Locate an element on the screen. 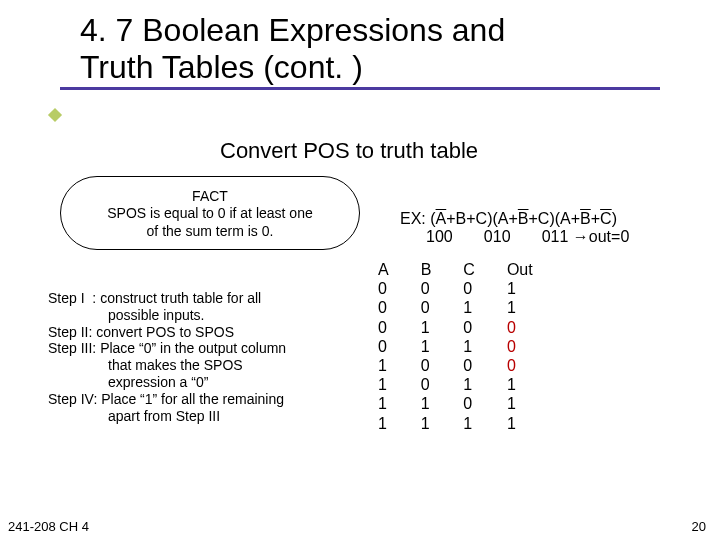 This screenshot has height=540, width=720. C-1: C is located at coordinates (482, 218).